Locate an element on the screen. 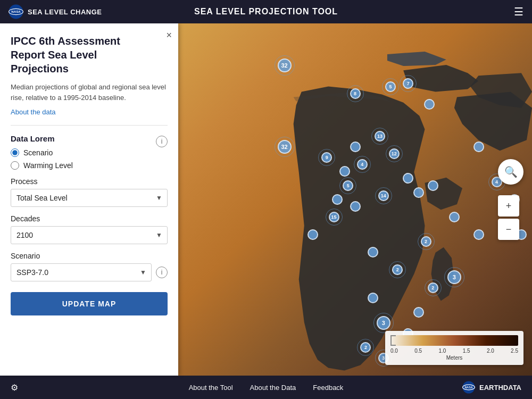  scenario-select: SSP1-1.9 SSP1-2.6 SSP2-4.5 SSP3-7.0 SSP5… is located at coordinates (81, 272).